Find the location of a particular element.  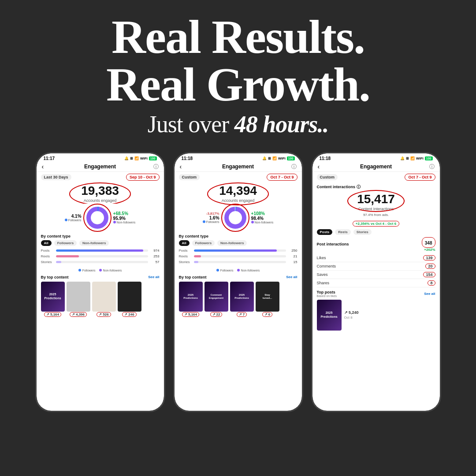

non-followers-label-1: +68.5% 95.9% Non-followers is located at coordinates (124, 218).